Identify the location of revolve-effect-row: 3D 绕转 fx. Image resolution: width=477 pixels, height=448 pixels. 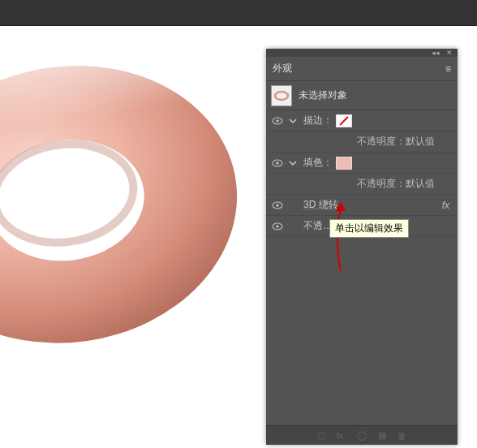
(362, 205).